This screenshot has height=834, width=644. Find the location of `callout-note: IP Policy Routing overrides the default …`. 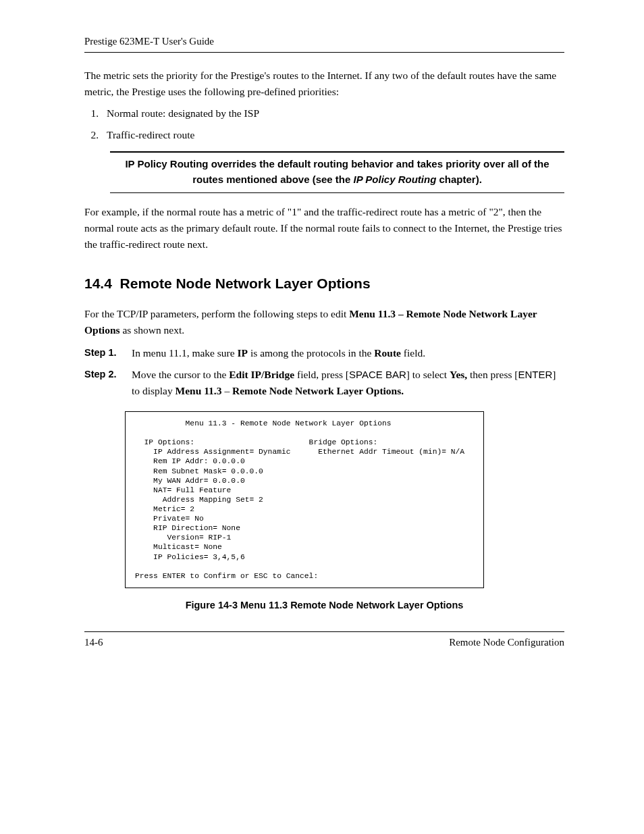

callout-note: IP Policy Routing overrides the default … is located at coordinates (338, 172).